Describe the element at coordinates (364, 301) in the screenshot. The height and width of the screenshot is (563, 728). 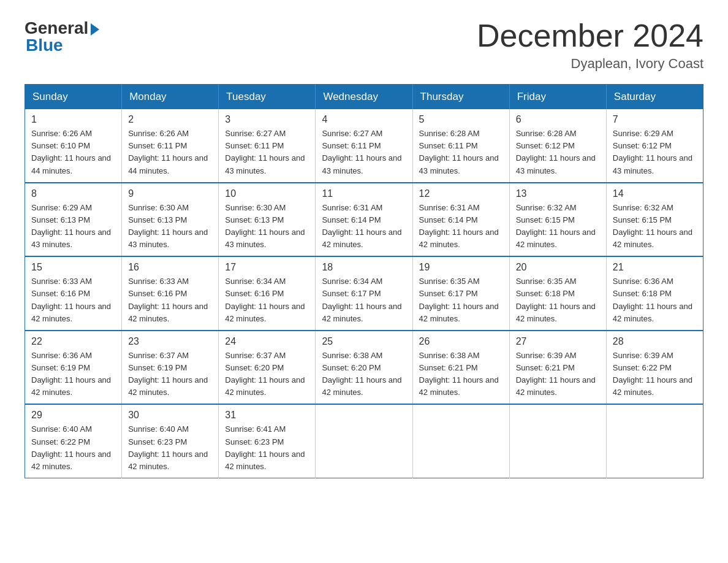
I see `day-info: Sunrise: 6:34 AMSunset: 6:17 PMDaylight:…` at that location.